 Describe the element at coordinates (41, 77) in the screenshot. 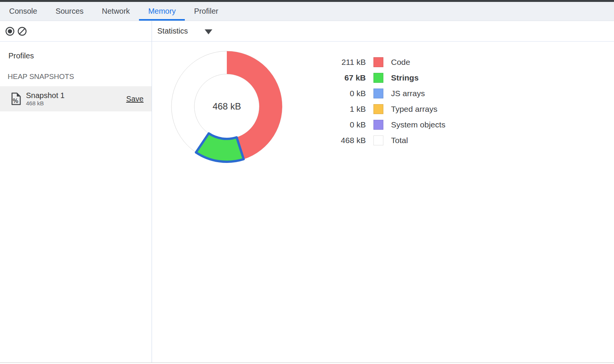

I see `heap-snapshots-section-heading: HEAP SNAPSHOTS` at that location.